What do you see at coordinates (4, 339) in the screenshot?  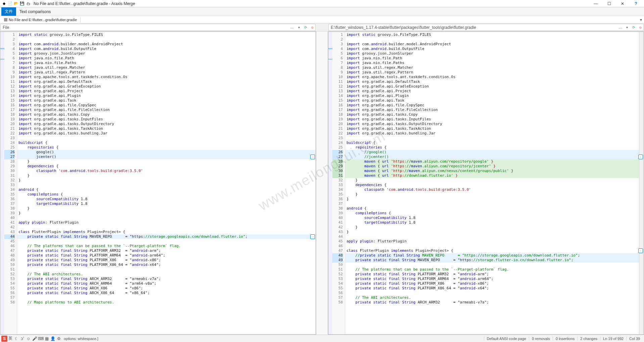 I see `ime-icon: S` at bounding box center [4, 339].